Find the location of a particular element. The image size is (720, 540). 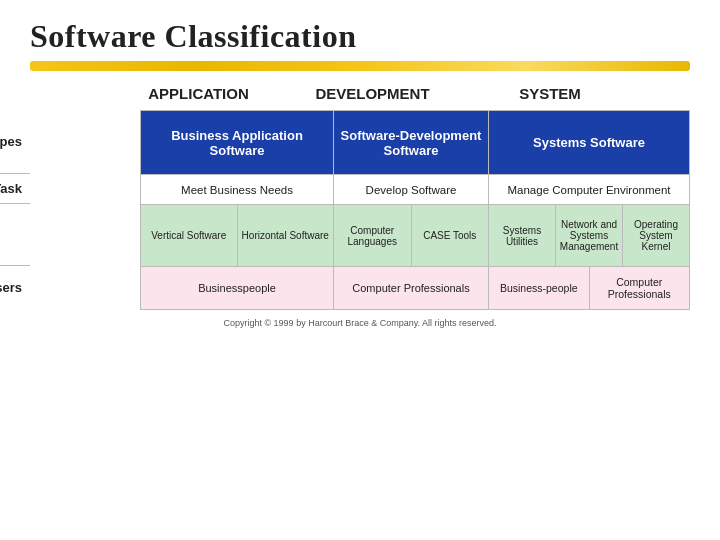

users-row: Businesspeople Computer Professionals Bu… is located at coordinates (415, 288).